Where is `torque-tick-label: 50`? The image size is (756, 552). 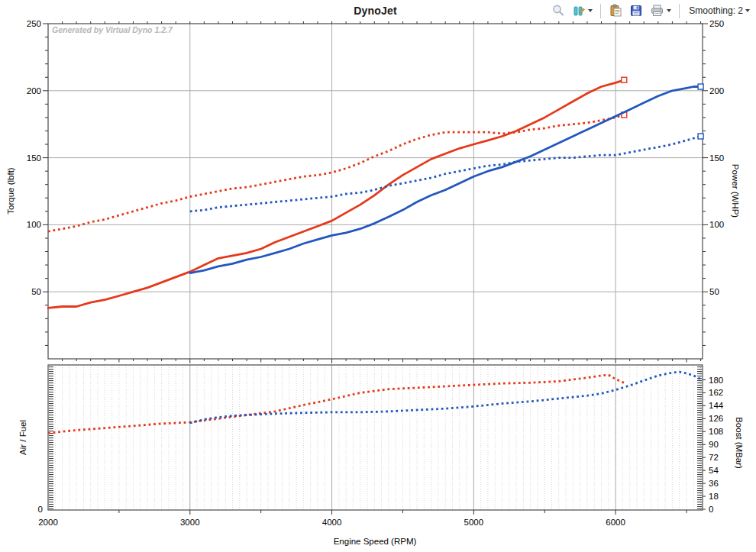
torque-tick-label: 50 is located at coordinates (37, 292).